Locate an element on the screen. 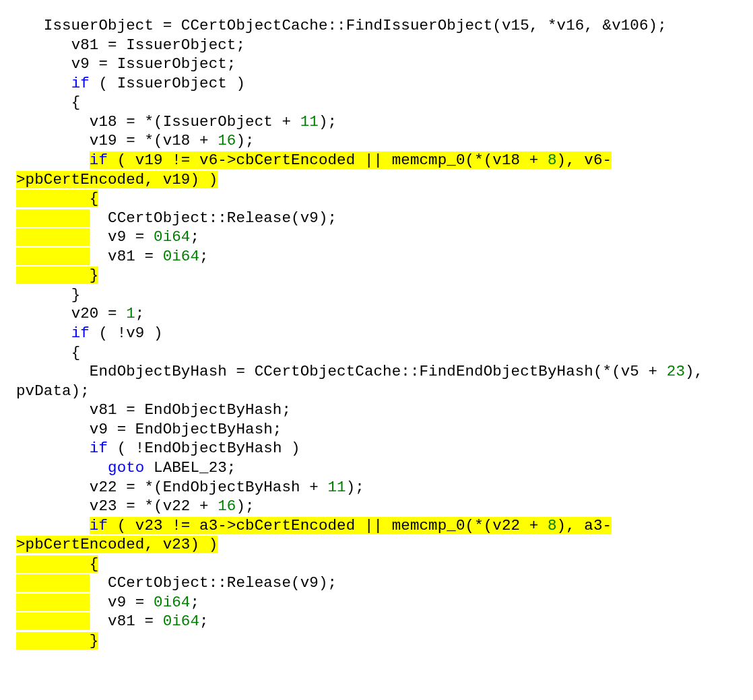  number-literal: 1 is located at coordinates (131, 314).